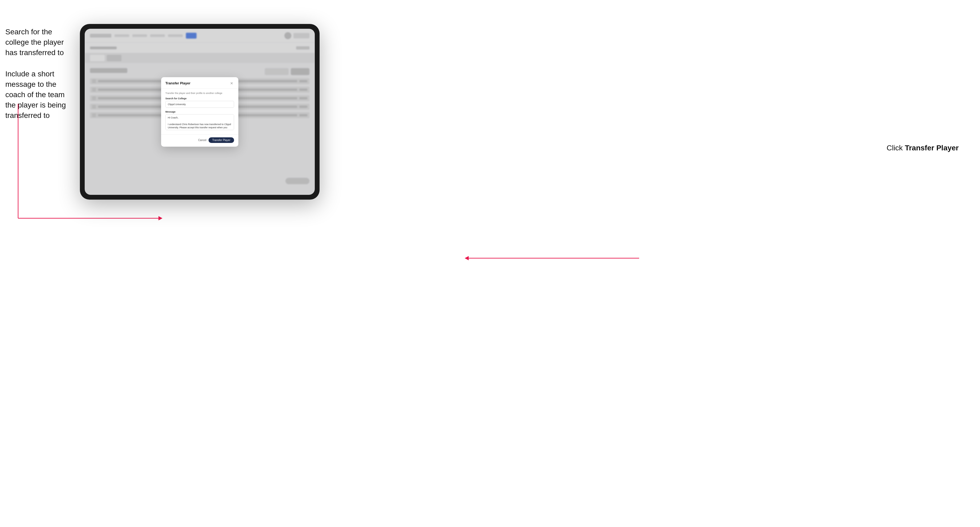 This screenshot has width=980, height=527. What do you see at coordinates (200, 112) in the screenshot?
I see `message-label: Message` at bounding box center [200, 112].